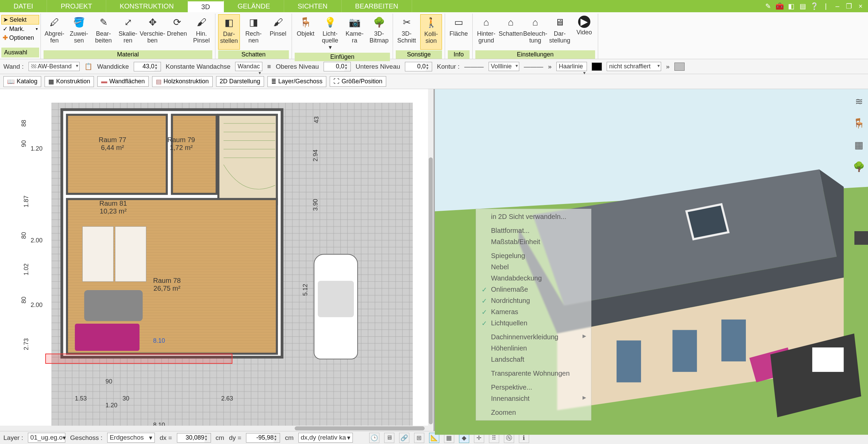 This screenshot has height=444, width=868. Describe the element at coordinates (47, 438) in the screenshot. I see `layer-dropdown: 01_ug.eg.o▾` at that location.